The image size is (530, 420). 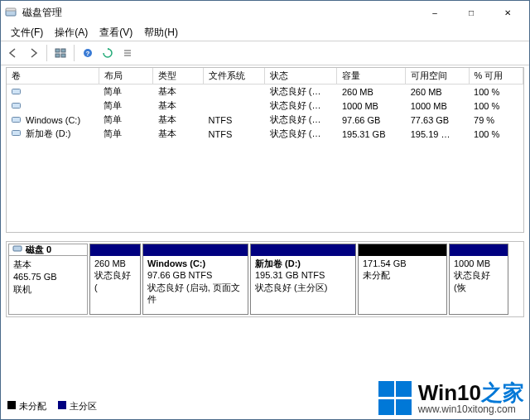 What do you see at coordinates (495, 76) in the screenshot?
I see `col-pct: % 可用` at bounding box center [495, 76].